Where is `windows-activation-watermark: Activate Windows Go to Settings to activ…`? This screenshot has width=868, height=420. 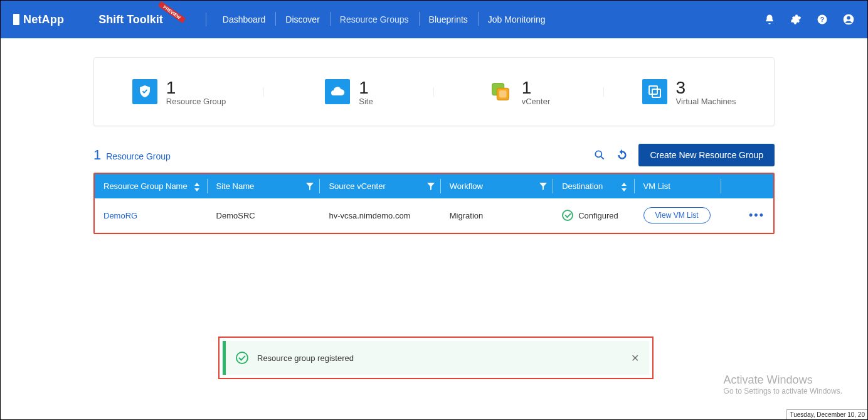
windows-activation-watermark: Activate Windows Go to Settings to activ… is located at coordinates (783, 384).